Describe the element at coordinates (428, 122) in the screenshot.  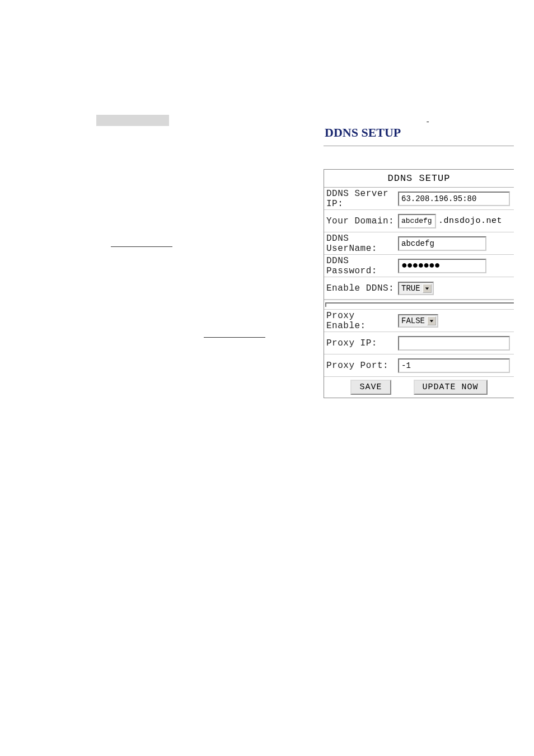
I see `dash-mark: -` at that location.